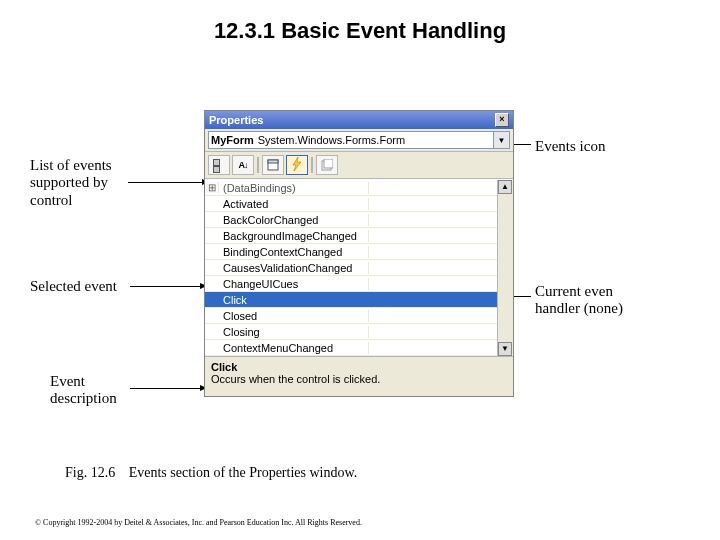 Image resolution: width=720 pixels, height=540 pixels. I want to click on event-name: Closing, so click(294, 332).